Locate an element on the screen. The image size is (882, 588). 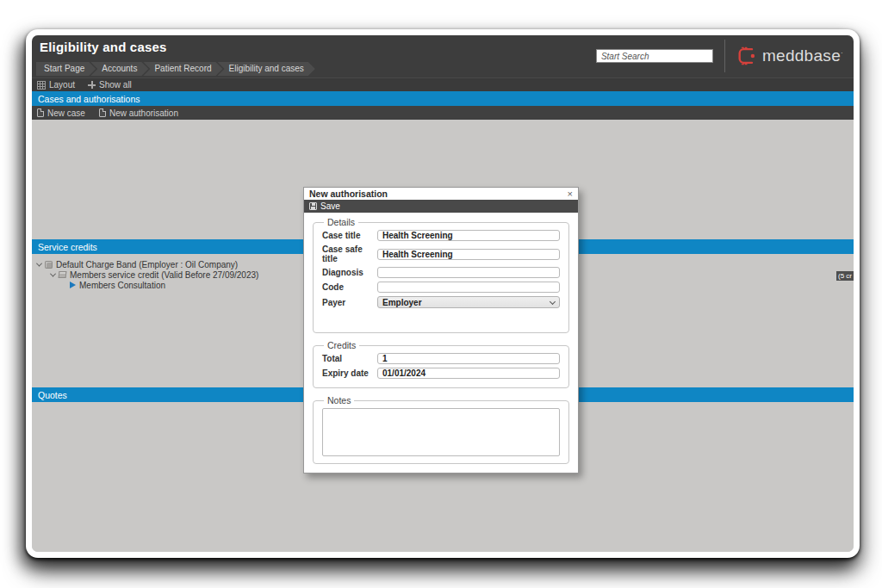
service-credit-icon is located at coordinates (63, 275).